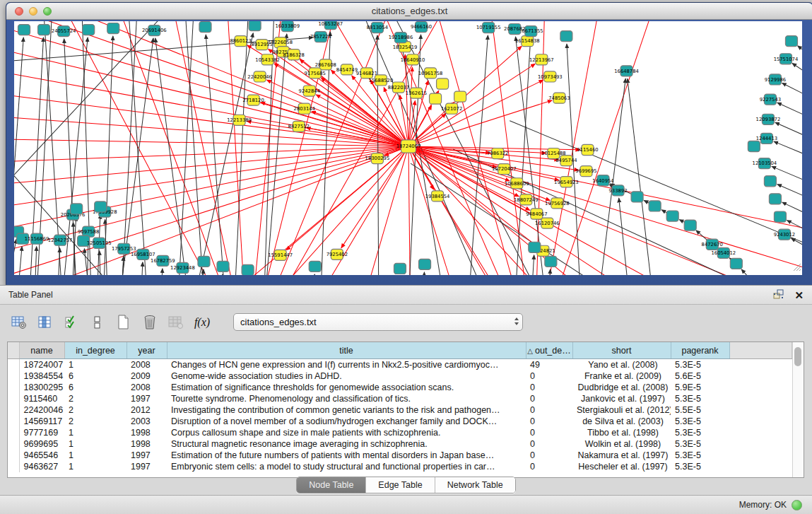 The width and height of the screenshot is (812, 514). Describe the element at coordinates (622, 433) in the screenshot. I see `table-cell: Tibbo et al. (1998)` at that location.